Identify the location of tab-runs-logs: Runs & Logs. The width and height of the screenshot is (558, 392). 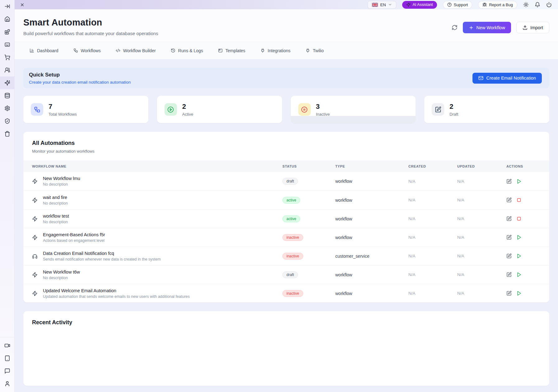
(187, 51).